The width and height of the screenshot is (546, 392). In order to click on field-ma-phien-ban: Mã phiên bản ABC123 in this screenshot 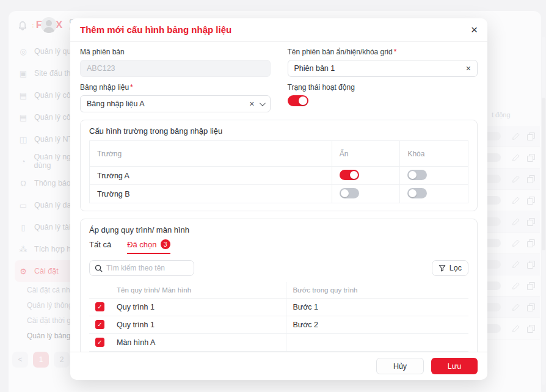, I will do `click(175, 62)`.